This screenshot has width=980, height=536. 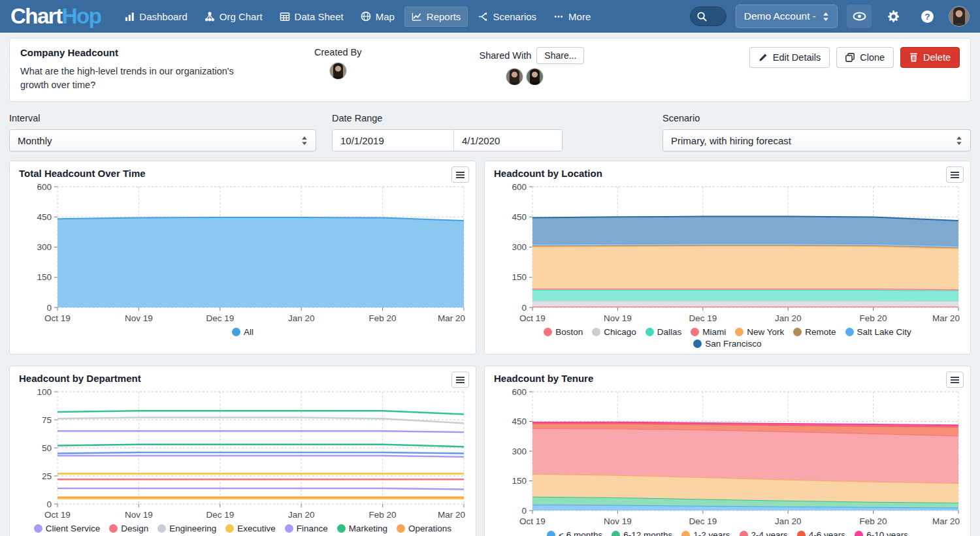 I want to click on legend-label: San Francisco, so click(x=733, y=343).